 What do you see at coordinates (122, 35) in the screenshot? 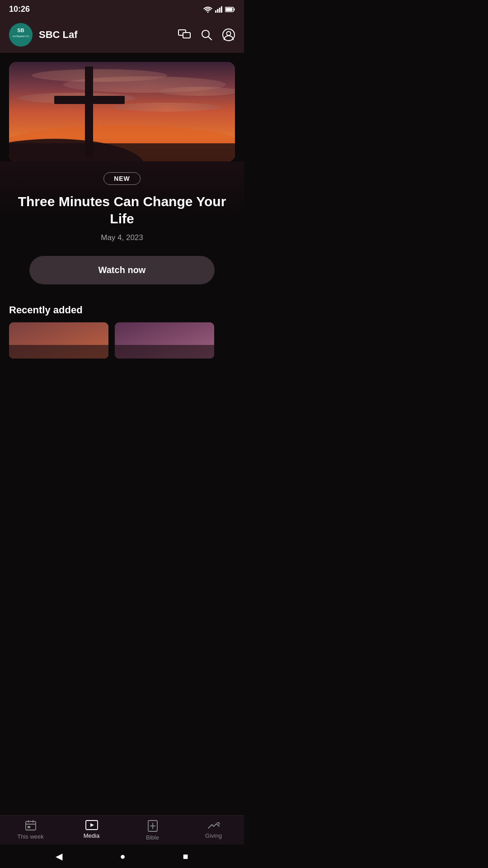
I see `header: SB nd Baptist Ch SBC Laf` at bounding box center [122, 35].